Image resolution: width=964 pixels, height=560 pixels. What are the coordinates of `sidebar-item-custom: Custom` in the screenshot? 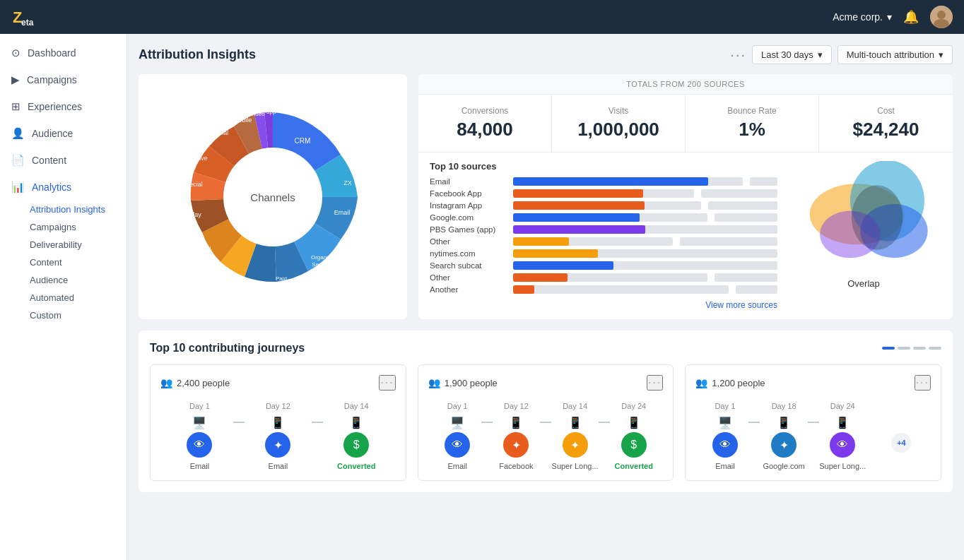 It's located at (78, 315).